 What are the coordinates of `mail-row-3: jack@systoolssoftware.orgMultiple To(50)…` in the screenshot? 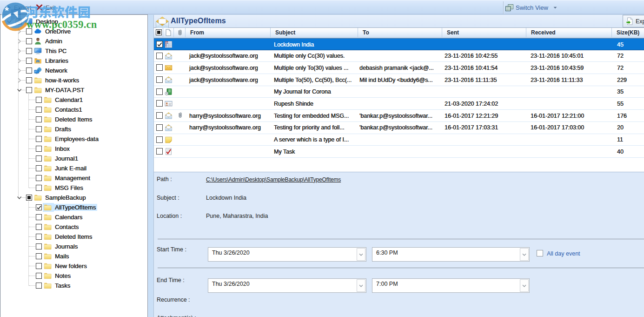 It's located at (399, 80).